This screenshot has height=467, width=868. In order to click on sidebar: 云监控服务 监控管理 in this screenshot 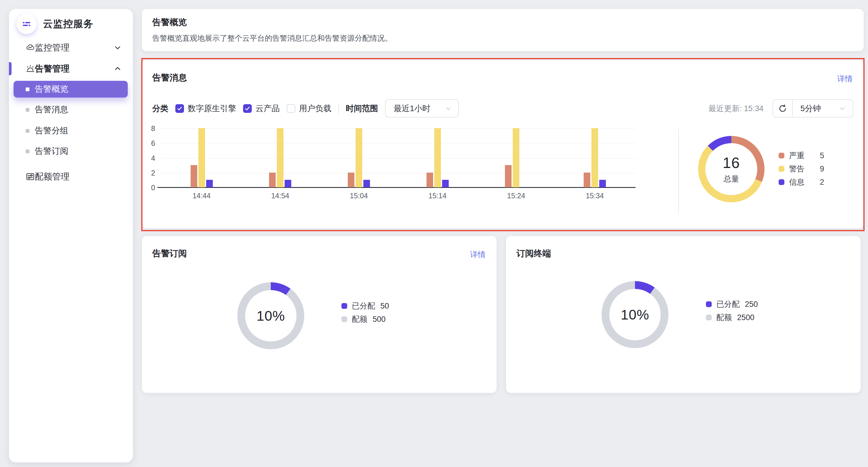, I will do `click(71, 236)`.